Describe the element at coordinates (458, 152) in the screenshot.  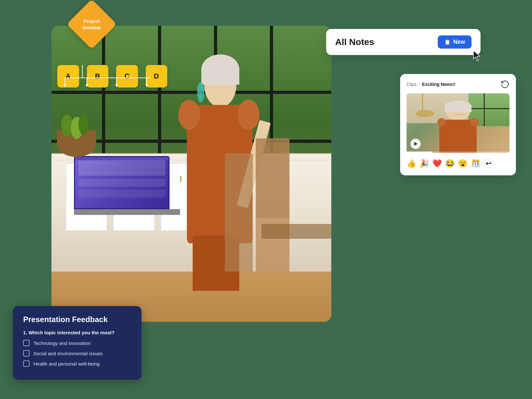
I see `video-progress-bar` at that location.